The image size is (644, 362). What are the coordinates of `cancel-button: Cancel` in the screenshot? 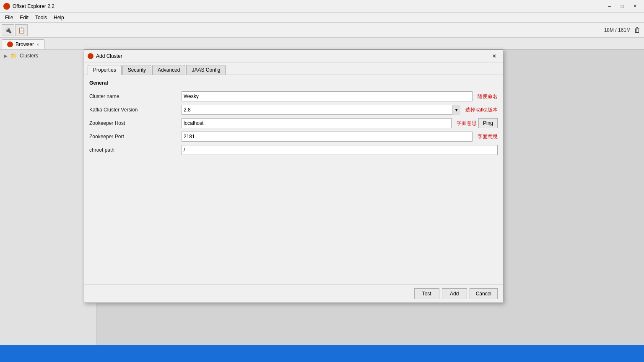 It's located at (484, 294).